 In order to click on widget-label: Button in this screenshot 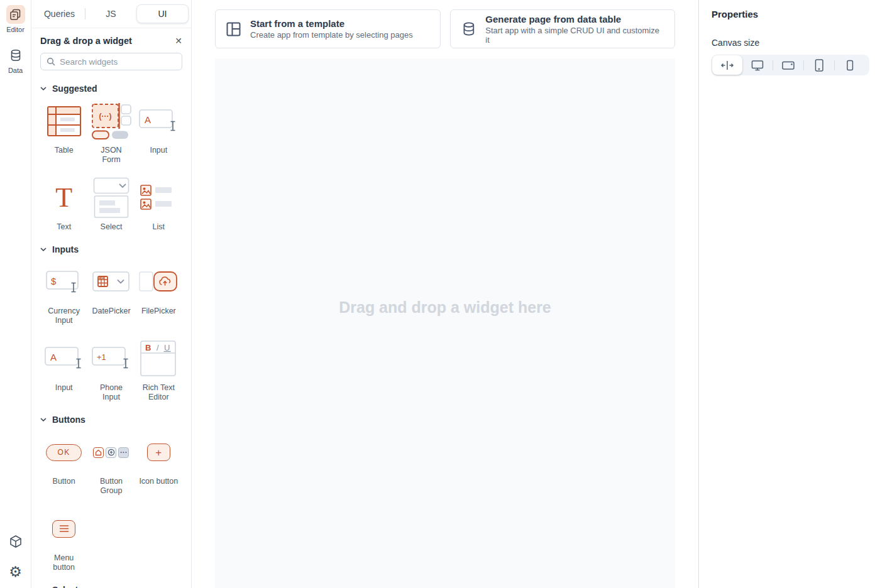, I will do `click(64, 481)`.